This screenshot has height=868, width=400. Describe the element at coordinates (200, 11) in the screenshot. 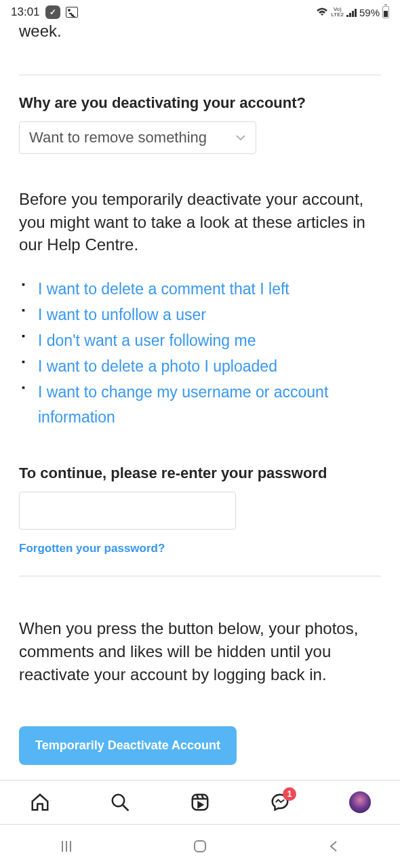

I see `status-bar: 13:01 ✓ Vo) LTE2 59%` at that location.